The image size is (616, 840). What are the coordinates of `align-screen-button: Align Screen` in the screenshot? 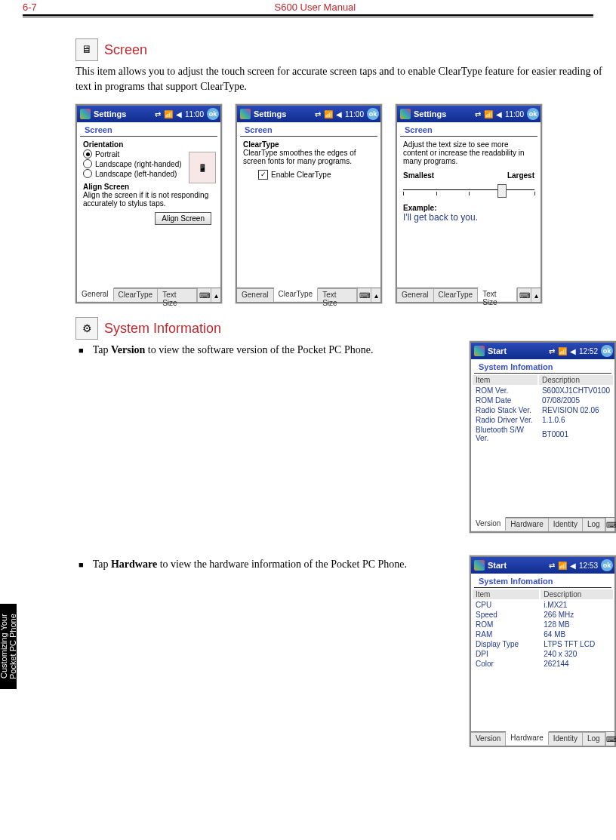 It's located at (183, 219).